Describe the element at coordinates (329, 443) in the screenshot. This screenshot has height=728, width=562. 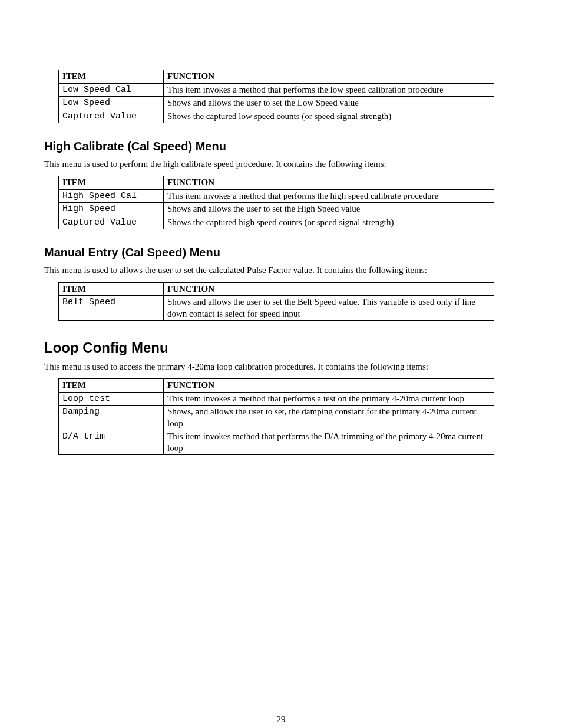
I see `function-cell: This item invokes method that performs t…` at that location.